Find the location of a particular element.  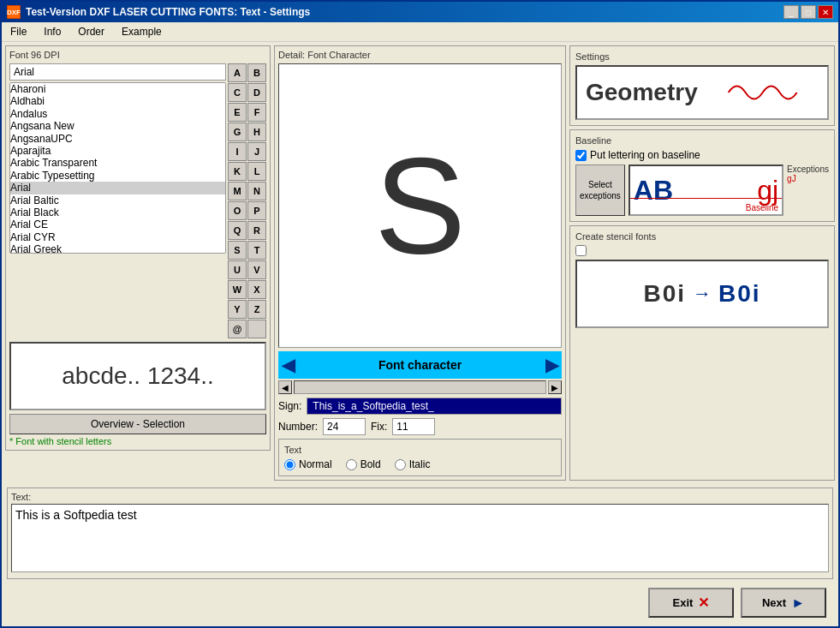

menu-info: Info is located at coordinates (52, 32).